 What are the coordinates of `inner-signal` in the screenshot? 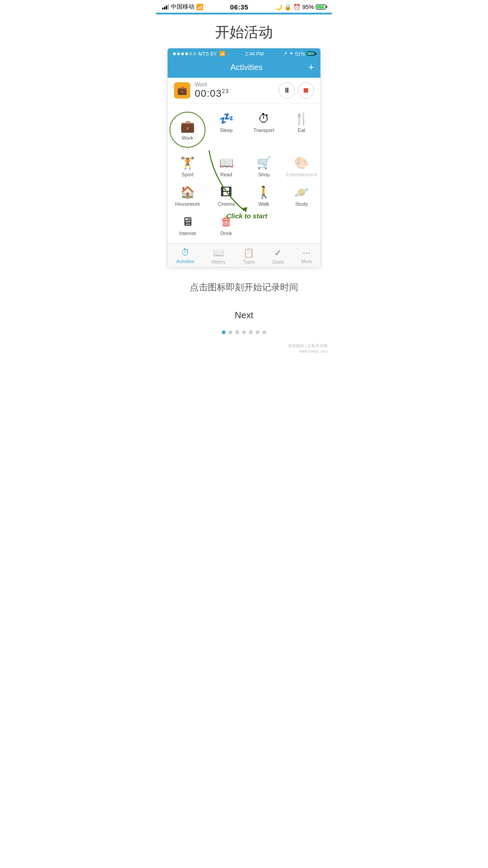 It's located at (184, 54).